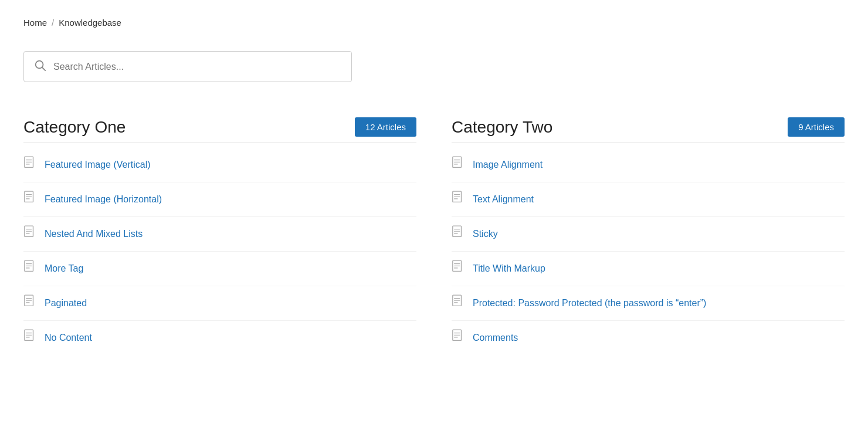  Describe the element at coordinates (648, 235) in the screenshot. I see `list-item: Sticky` at that location.